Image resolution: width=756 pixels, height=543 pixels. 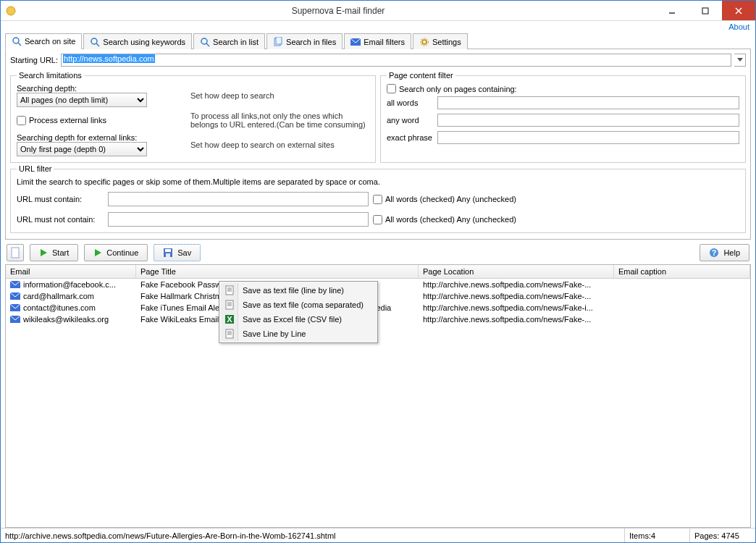 What do you see at coordinates (378, 535) in the screenshot?
I see `status-bar: http://archive.news.softpedia.com/news/F…` at bounding box center [378, 535].